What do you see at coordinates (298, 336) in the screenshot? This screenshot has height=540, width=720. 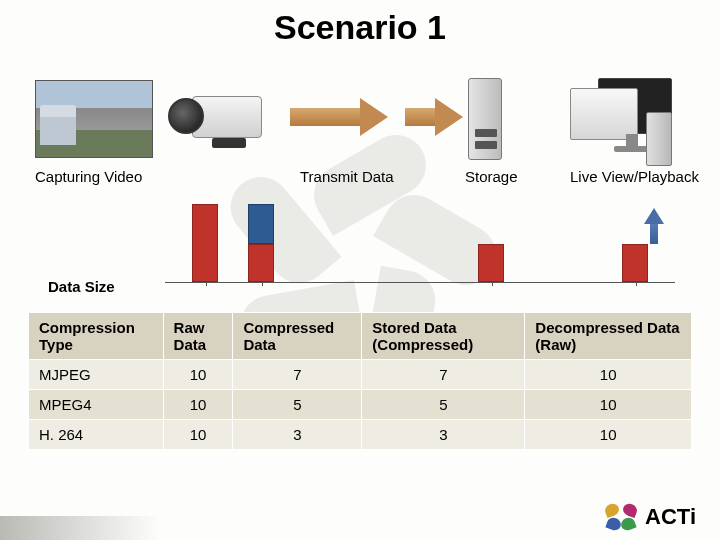 I see `th-compressed-data: Compressed Data` at bounding box center [298, 336].